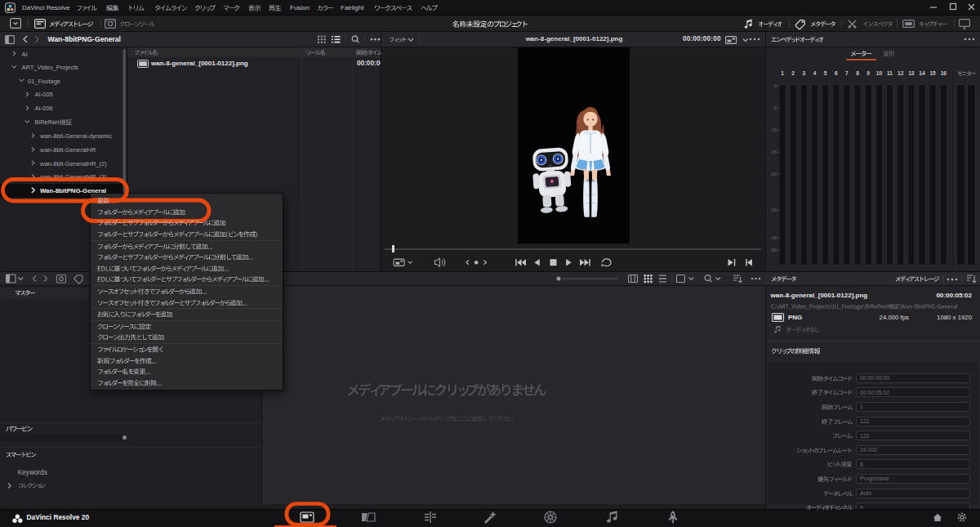 The height and width of the screenshot is (527, 980). What do you see at coordinates (774, 108) in the screenshot?
I see `svg-text: -5` at bounding box center [774, 108].